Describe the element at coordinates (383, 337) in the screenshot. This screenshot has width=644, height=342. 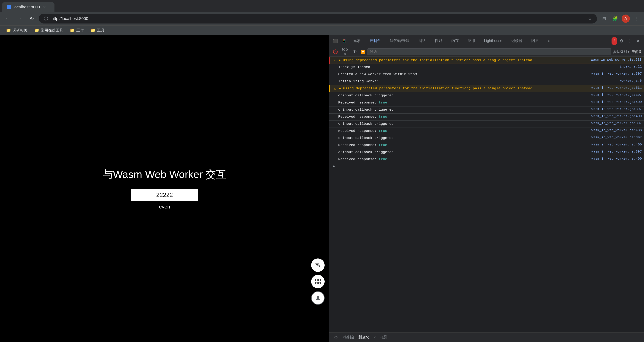
I see `bottom-tab-issues: 问题` at that location.